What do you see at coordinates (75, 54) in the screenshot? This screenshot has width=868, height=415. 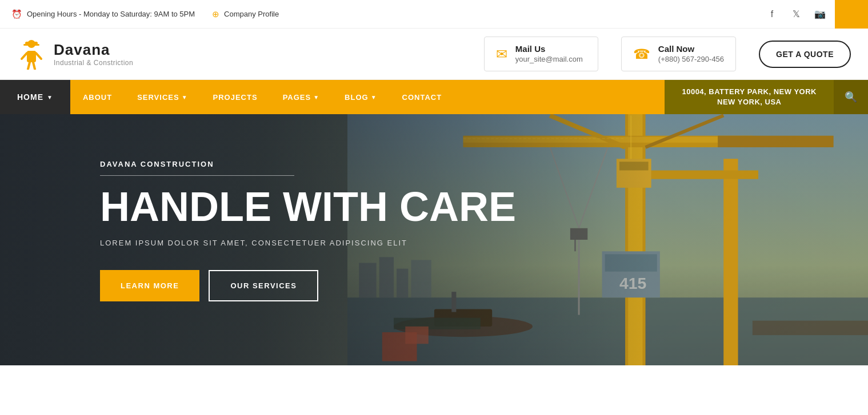 I see `logo-area: Davana Industrial & Constriction` at bounding box center [75, 54].